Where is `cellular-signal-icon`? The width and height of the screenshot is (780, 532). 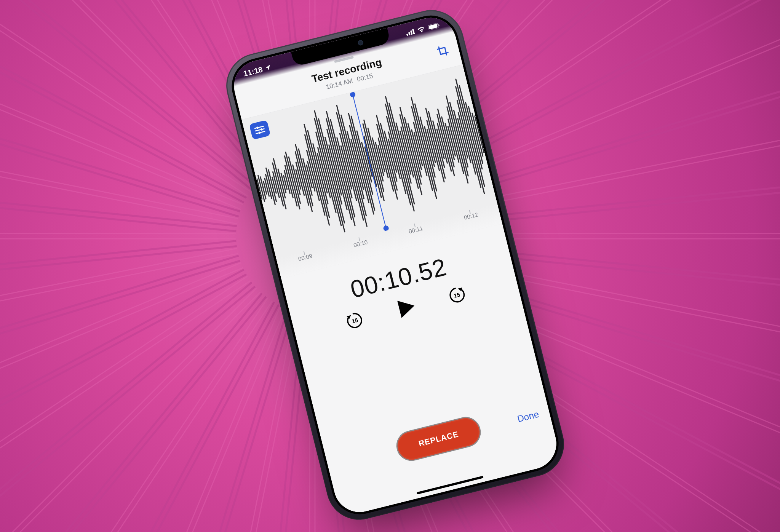 cellular-signal-icon is located at coordinates (411, 32).